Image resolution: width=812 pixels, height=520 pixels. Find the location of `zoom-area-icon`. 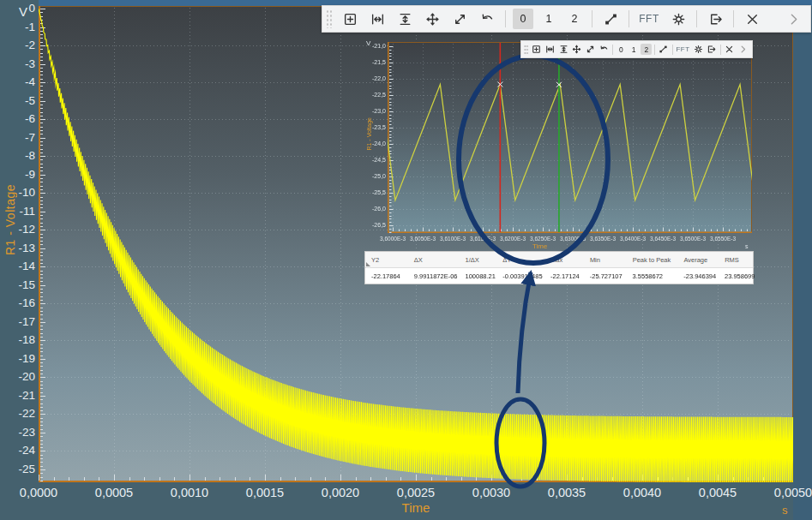

zoom-area-icon is located at coordinates (350, 19).